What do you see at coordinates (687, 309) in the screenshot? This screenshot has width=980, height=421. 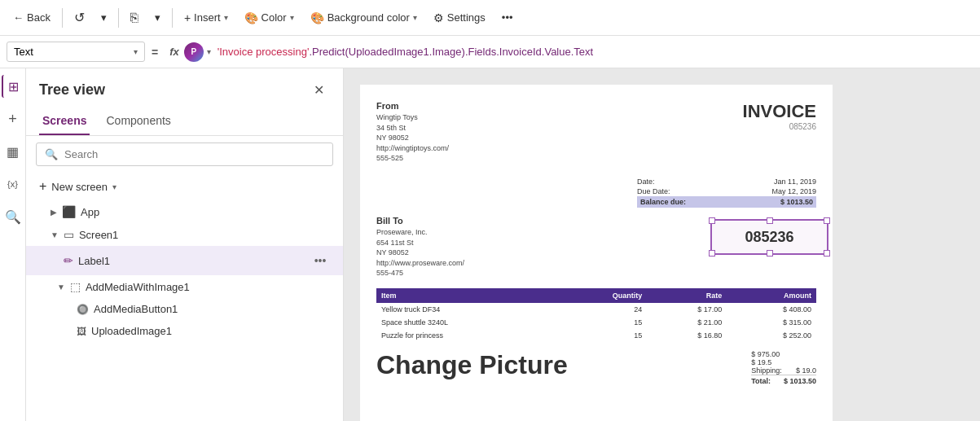 I see `item-1-rate: $ 17.00` at bounding box center [687, 309].